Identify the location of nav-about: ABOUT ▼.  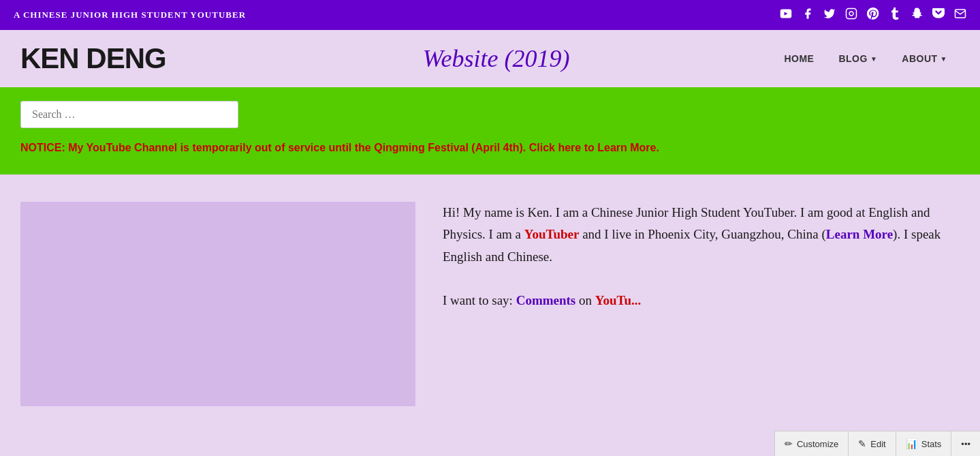
(925, 59).